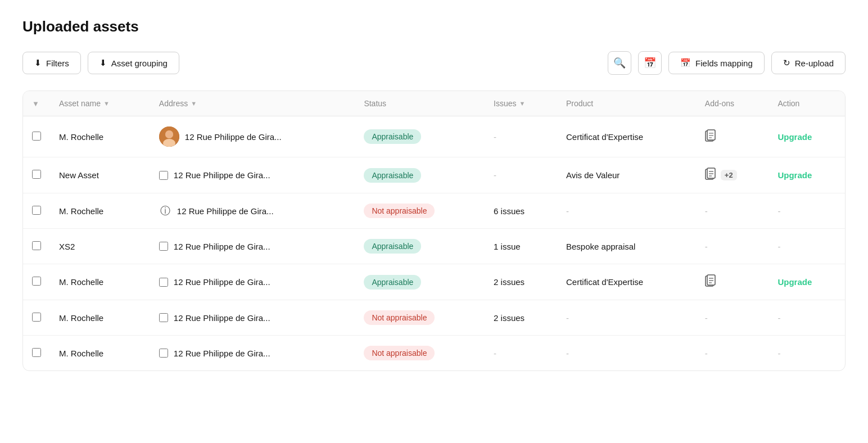 The image size is (868, 443). What do you see at coordinates (626, 246) in the screenshot?
I see `row-product: Bespoke appraisal` at bounding box center [626, 246].